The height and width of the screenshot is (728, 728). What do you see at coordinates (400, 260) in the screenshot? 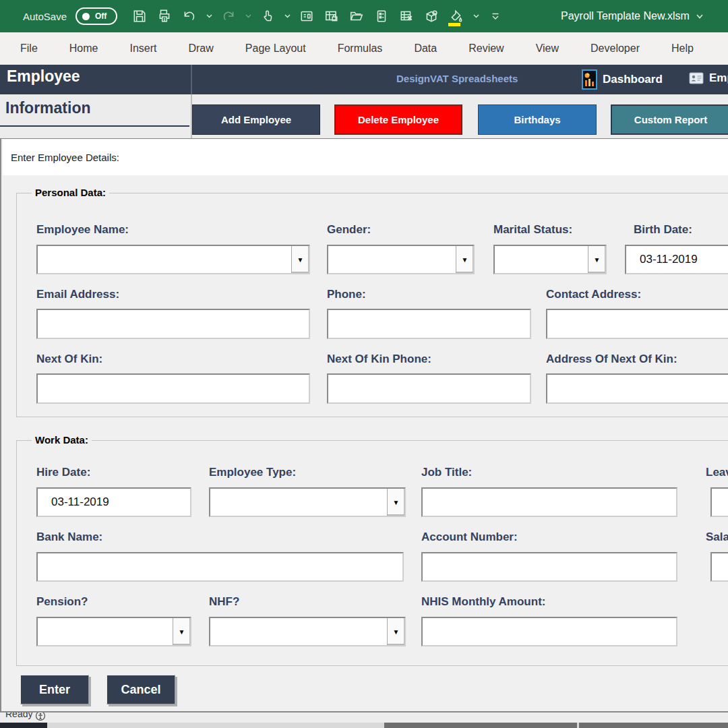
I see `gender-combo: ▼` at bounding box center [400, 260].